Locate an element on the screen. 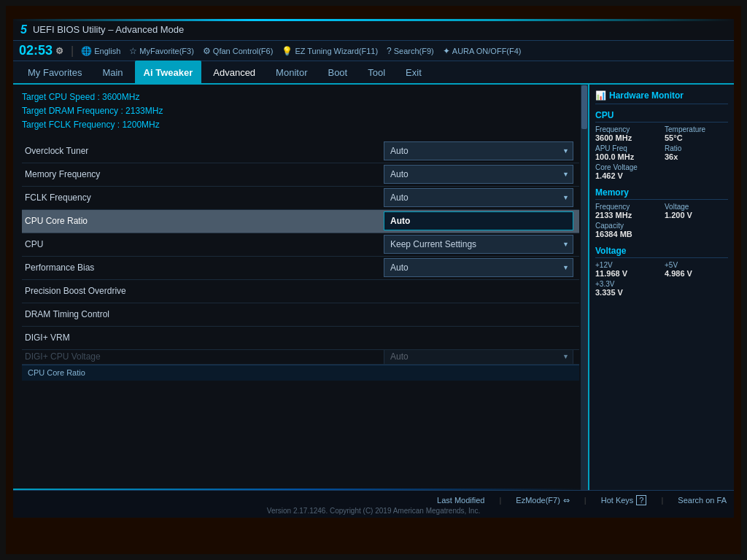  setting-row-perf-bias: Performance Bias Auto is located at coordinates (301, 268).